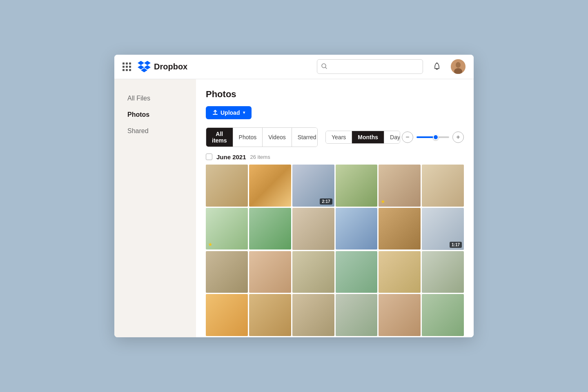 This screenshot has height=392, width=588. I want to click on photo-cell: 2:17, so click(314, 185).